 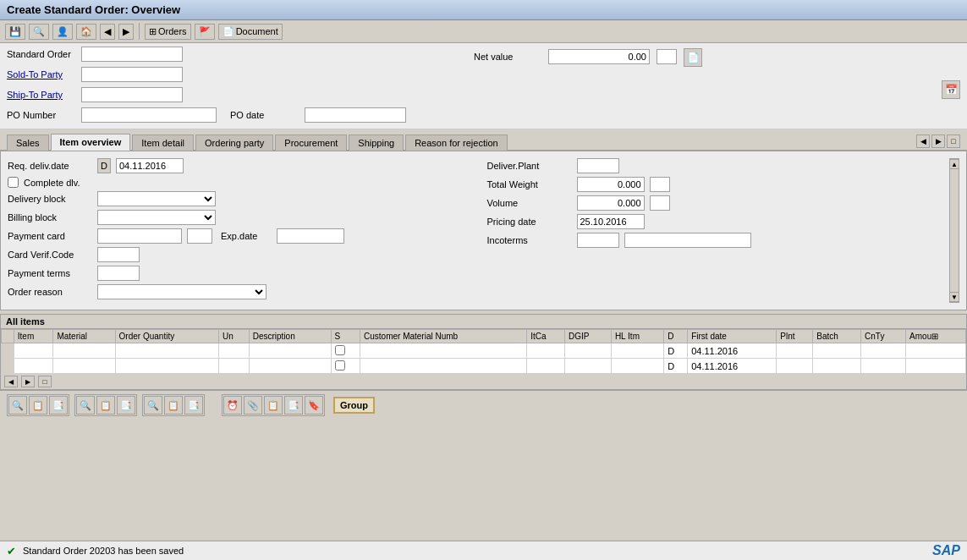 I want to click on exp-date-label: Exp.date, so click(x=246, y=236).